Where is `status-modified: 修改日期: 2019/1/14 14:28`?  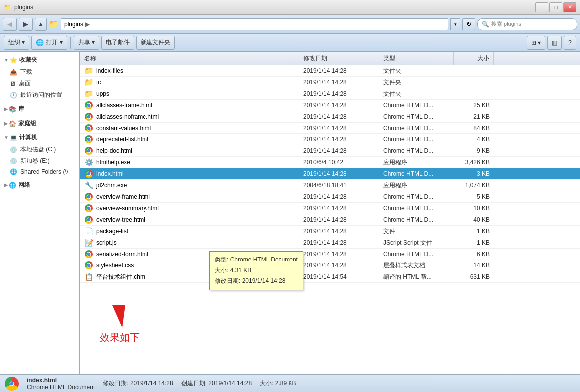
status-modified: 修改日期: 2019/1/14 14:28 is located at coordinates (138, 384).